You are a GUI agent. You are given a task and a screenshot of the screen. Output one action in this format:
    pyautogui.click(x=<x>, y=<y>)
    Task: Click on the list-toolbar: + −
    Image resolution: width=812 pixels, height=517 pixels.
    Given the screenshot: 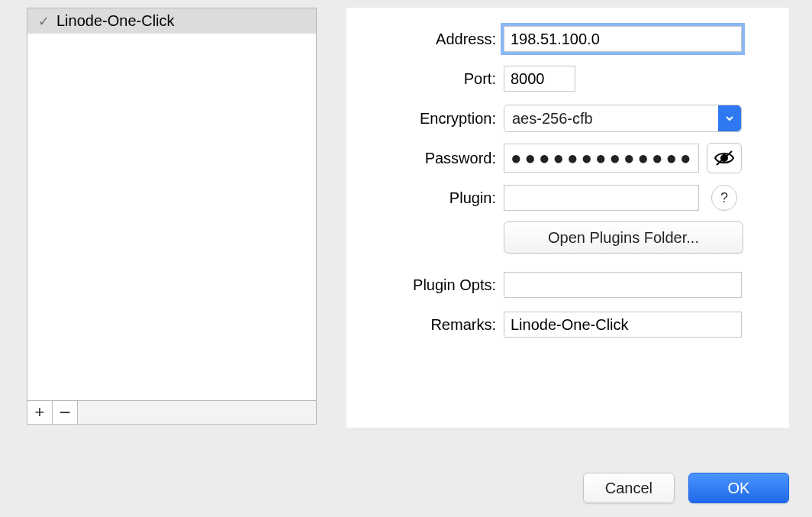 What is the action you would take?
    pyautogui.click(x=172, y=412)
    